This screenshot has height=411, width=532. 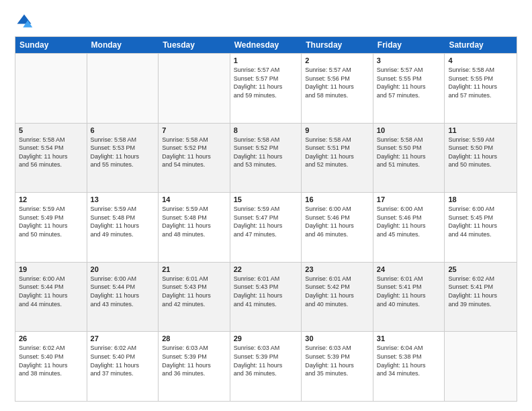 What do you see at coordinates (337, 291) in the screenshot?
I see `day-info: Sunrise: 6:01 AM Sunset: 5:42 PM Dayligh…` at bounding box center [337, 291].